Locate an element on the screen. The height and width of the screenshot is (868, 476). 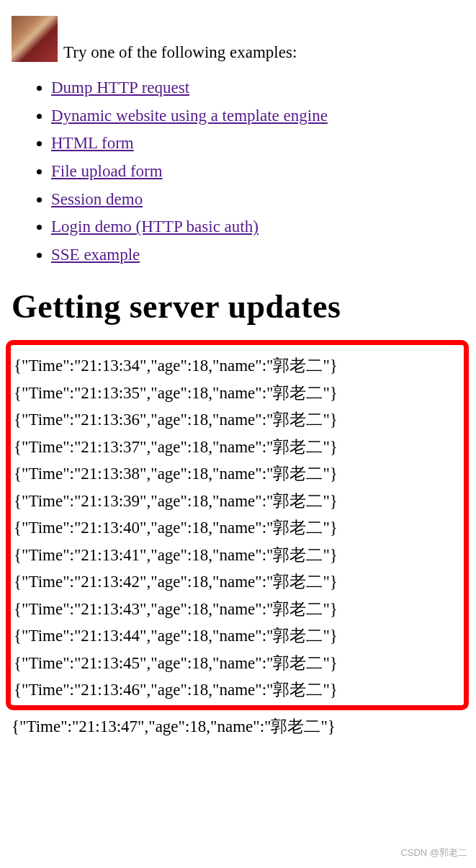
update-line: {"Time":"21:13:35","age":18,"name":"郭老二"… is located at coordinates (236, 393).